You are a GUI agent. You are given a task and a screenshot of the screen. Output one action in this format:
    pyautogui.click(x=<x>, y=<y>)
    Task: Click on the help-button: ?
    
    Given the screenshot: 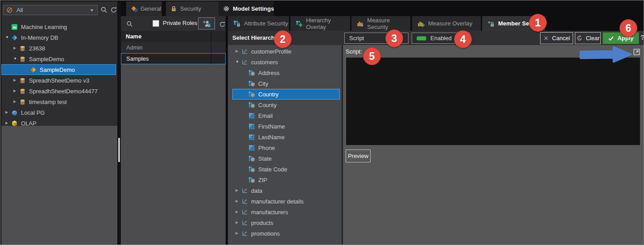 What is the action you would take?
    pyautogui.click(x=642, y=37)
    